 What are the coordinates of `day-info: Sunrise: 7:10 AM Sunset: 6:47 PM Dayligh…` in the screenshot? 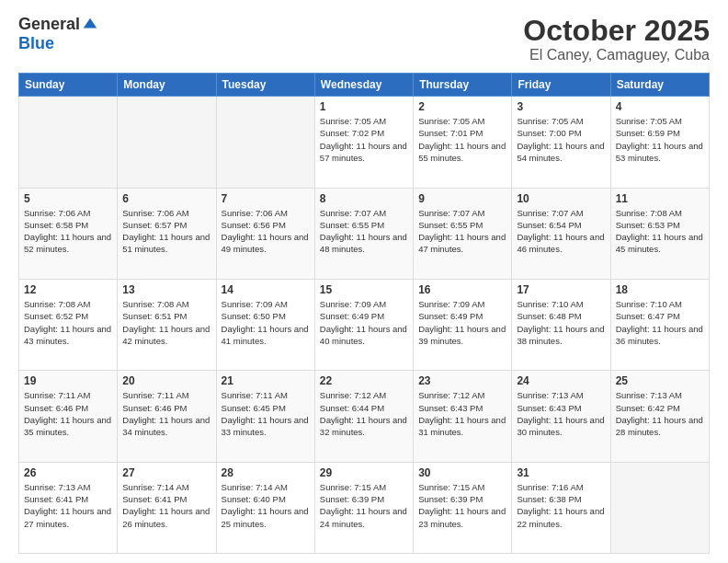 It's located at (660, 322).